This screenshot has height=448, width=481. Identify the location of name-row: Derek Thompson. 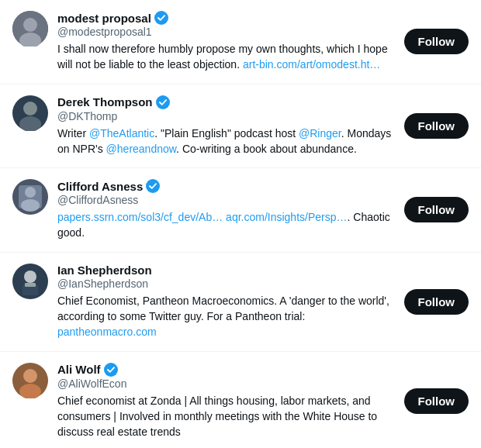
(227, 102).